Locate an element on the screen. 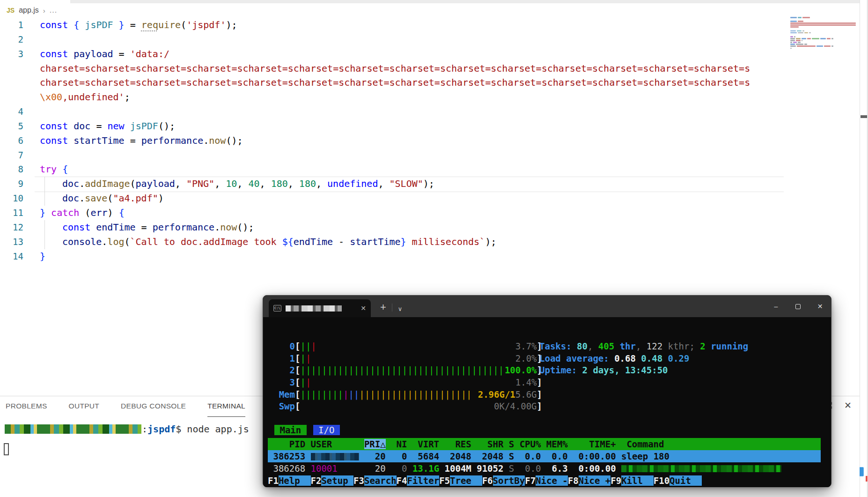  fkey-f8: F8Nice + is located at coordinates (589, 481).